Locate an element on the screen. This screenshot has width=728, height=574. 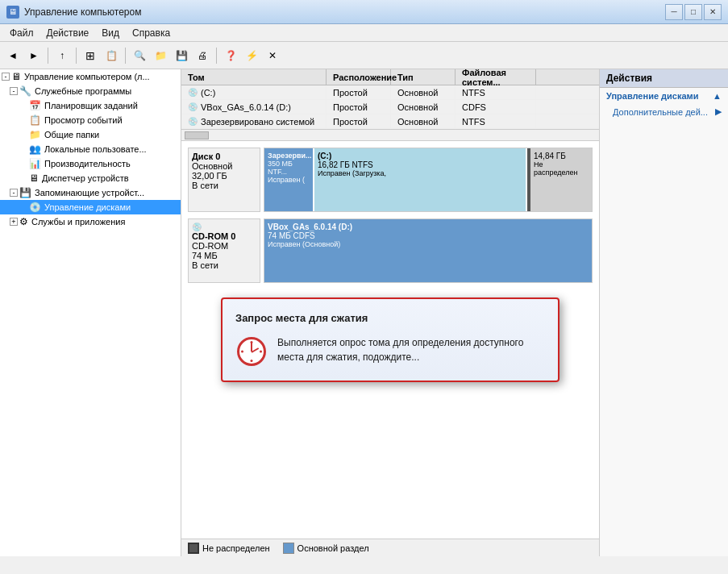
volume-table: Том Расположение Тип Файловая систем... … is located at coordinates (390, 100).